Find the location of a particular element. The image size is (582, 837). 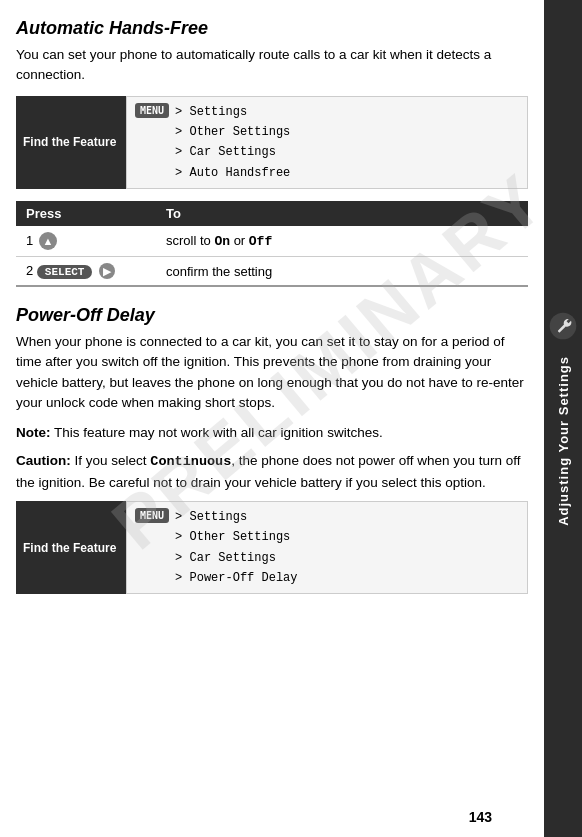

section2-note: Note: This feature may not work with all… is located at coordinates (272, 433).